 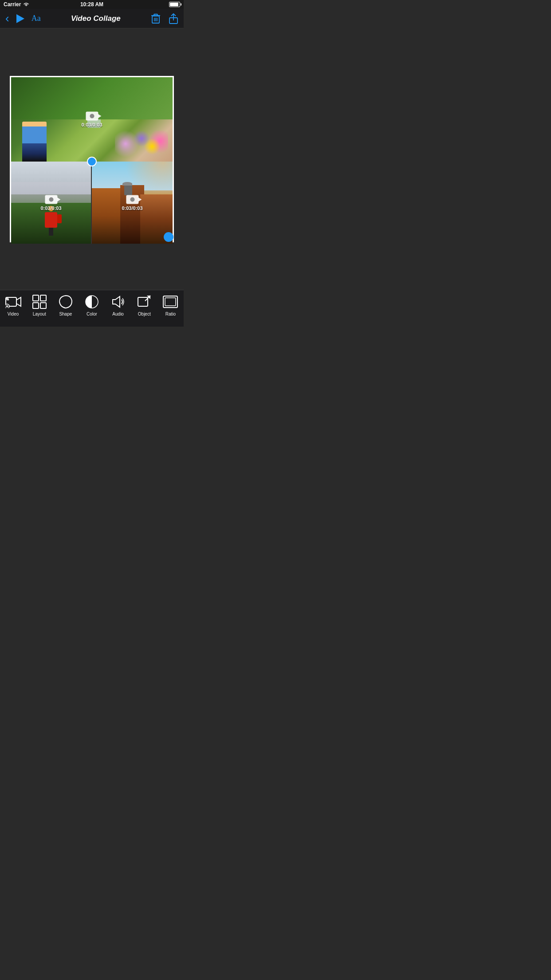 What do you see at coordinates (132, 208) in the screenshot?
I see `video-time-bottom-right: 0:03/0:03` at bounding box center [132, 208].